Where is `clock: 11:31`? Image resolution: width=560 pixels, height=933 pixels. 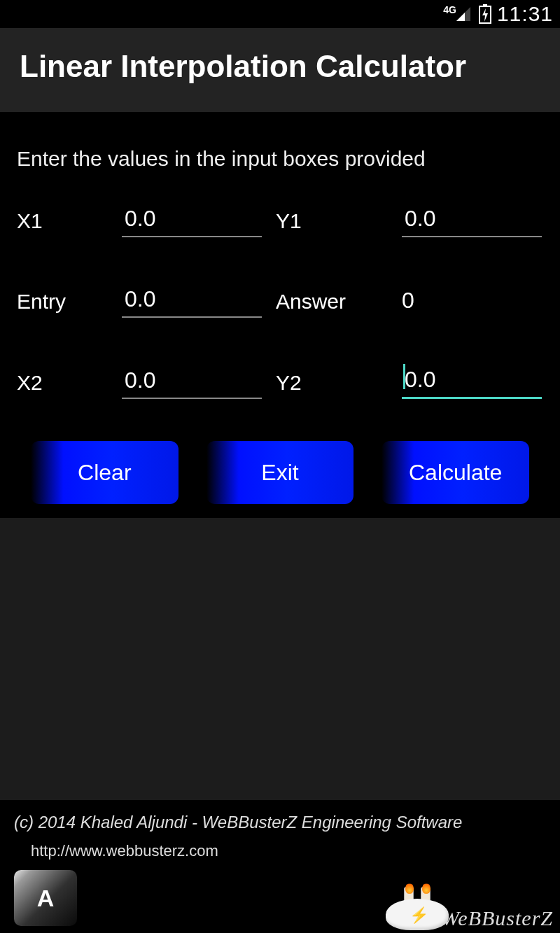
clock: 11:31 is located at coordinates (525, 14).